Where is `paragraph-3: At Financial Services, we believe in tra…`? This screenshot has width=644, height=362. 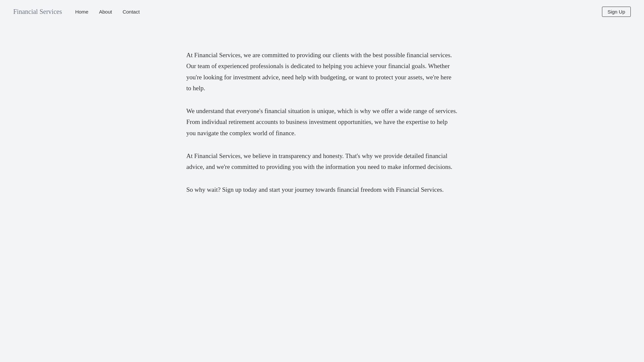
paragraph-3: At Financial Services, we believe in tra… is located at coordinates (322, 161).